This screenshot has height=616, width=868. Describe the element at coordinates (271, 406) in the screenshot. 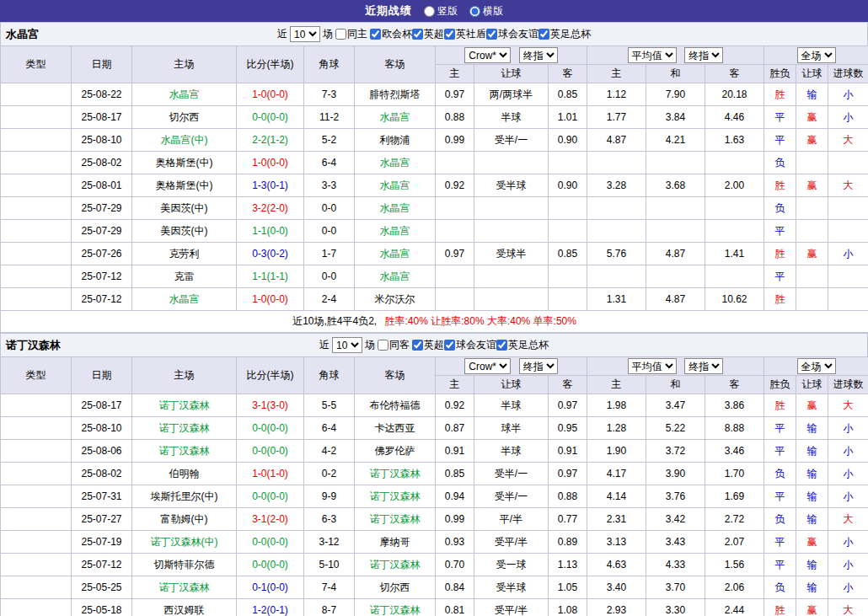

I see `score: 3-1(3-0)` at that location.